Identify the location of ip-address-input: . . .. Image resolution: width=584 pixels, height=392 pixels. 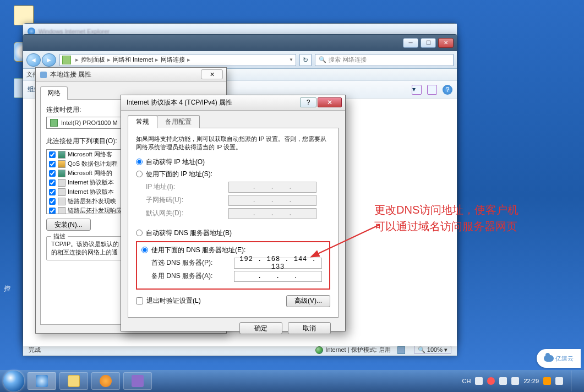
(272, 187).